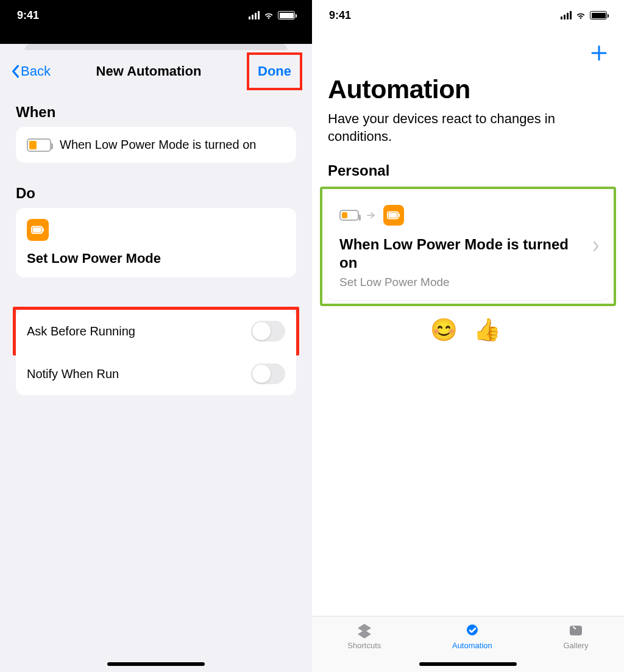 This screenshot has height=672, width=624. I want to click on tab-label: Automation, so click(472, 645).